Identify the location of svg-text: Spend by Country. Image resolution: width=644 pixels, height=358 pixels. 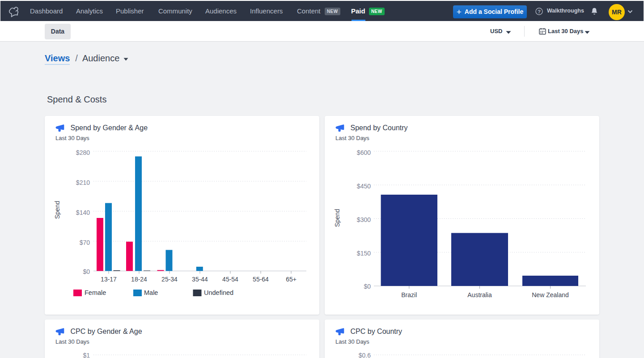
(379, 128).